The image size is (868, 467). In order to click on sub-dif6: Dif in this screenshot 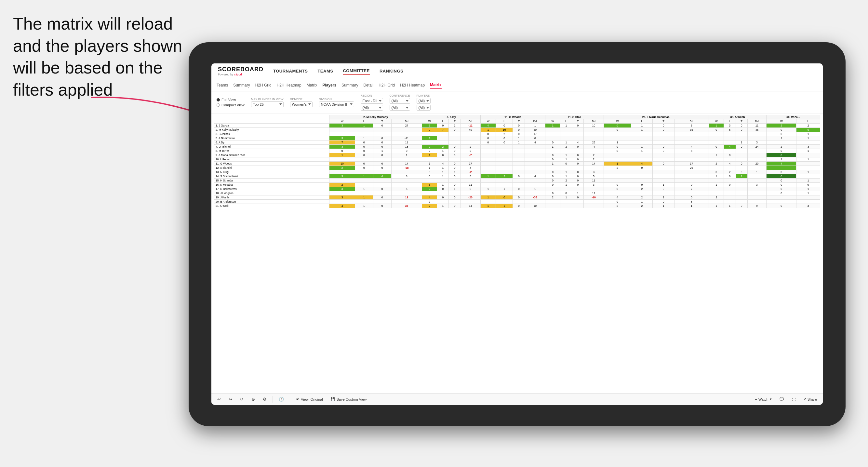, I will do `click(757, 121)`.